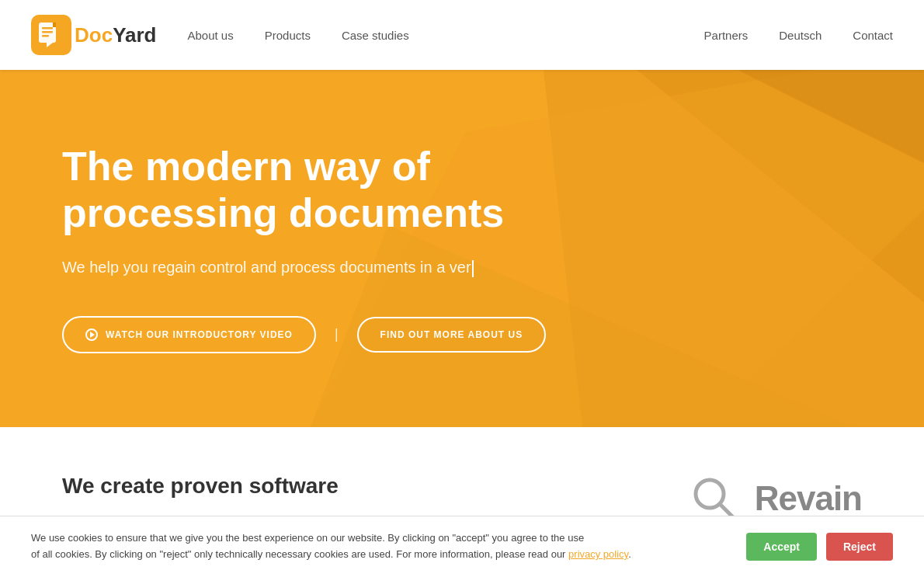  I want to click on hero-title: The modern way of processing documents, so click(353, 190).